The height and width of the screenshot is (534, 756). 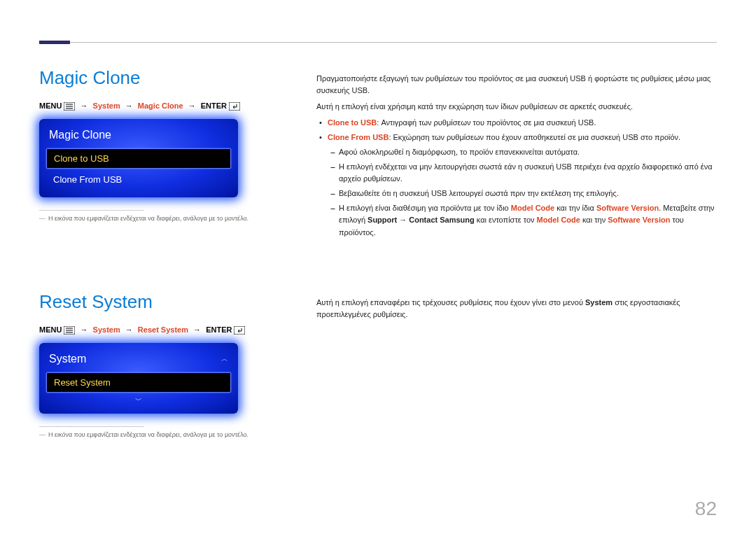 What do you see at coordinates (165, 144) in the screenshot?
I see `section-magic-clone: Magic Clone MENU → System → Magic Clone …` at bounding box center [165, 144].